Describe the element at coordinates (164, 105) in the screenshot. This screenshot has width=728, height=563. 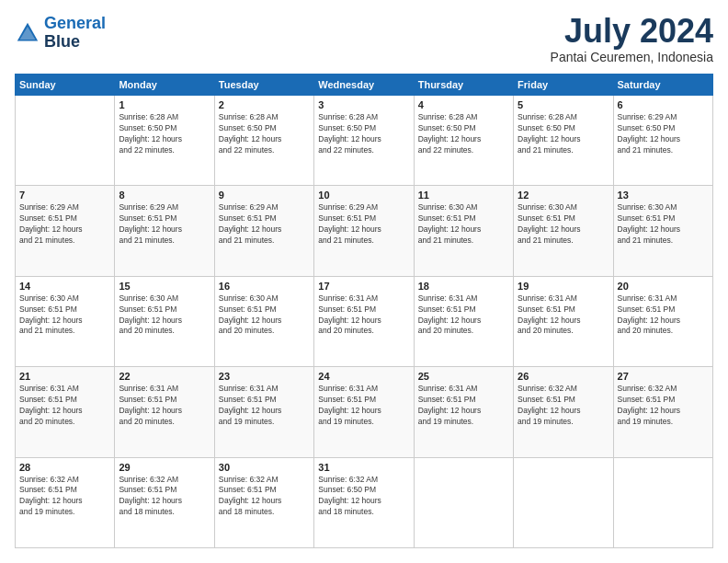
I see `day-number: 1` at that location.